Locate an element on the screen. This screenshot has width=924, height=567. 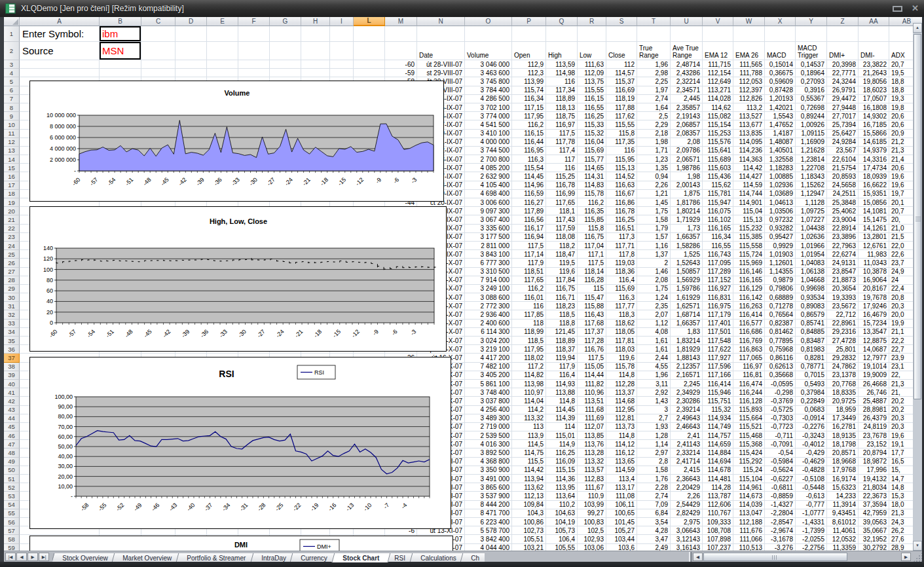
cell: 102,5 is located at coordinates (592, 530).